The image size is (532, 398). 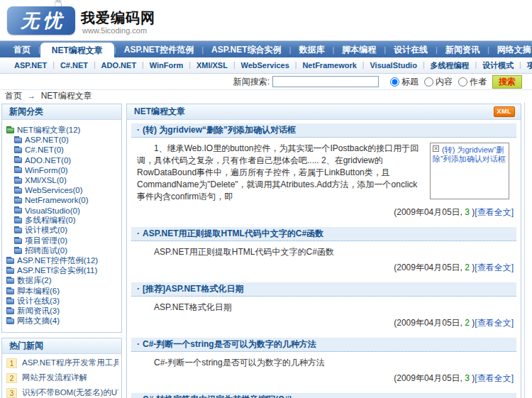 What do you see at coordinates (323, 396) in the screenshot?
I see `article-title: ·C#-转换字符串中汉字为其拼音缩写(C#)` at bounding box center [323, 396].